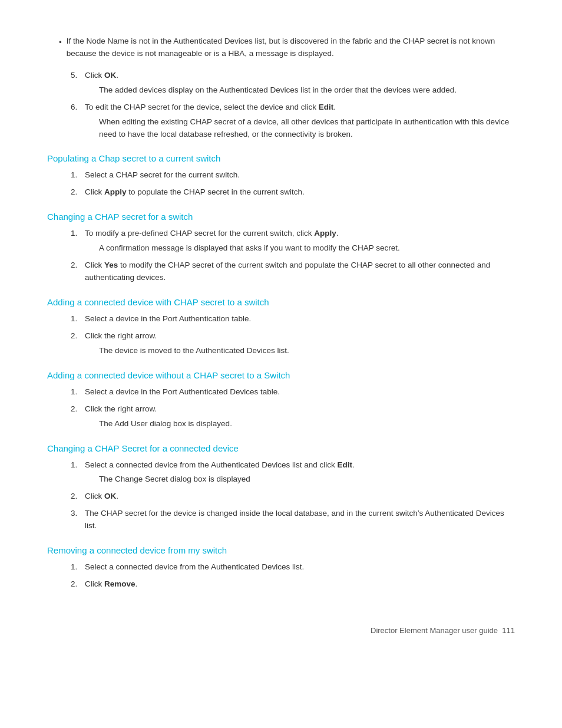 This screenshot has height=728, width=562. Describe the element at coordinates (508, 631) in the screenshot. I see `page-number: 111` at that location.